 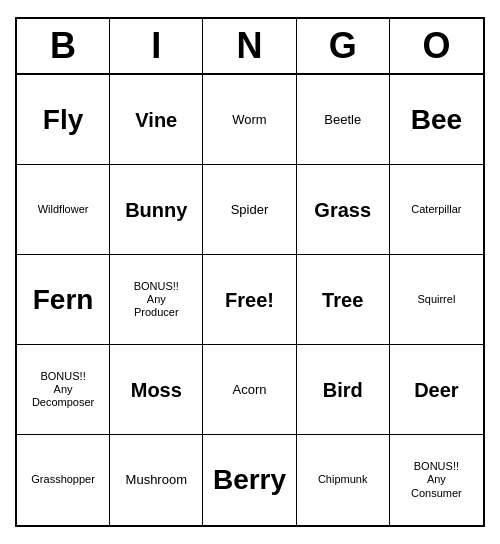 What do you see at coordinates (250, 46) in the screenshot?
I see `header-letter: N` at bounding box center [250, 46].